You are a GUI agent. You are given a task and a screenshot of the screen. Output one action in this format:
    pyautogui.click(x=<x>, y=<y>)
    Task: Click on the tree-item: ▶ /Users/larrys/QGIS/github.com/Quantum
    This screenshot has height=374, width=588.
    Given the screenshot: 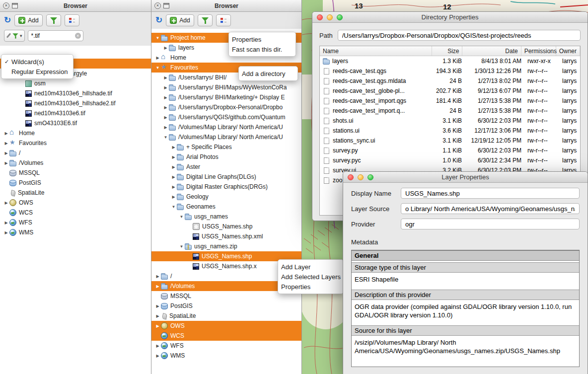 What is the action you would take?
    pyautogui.click(x=226, y=117)
    